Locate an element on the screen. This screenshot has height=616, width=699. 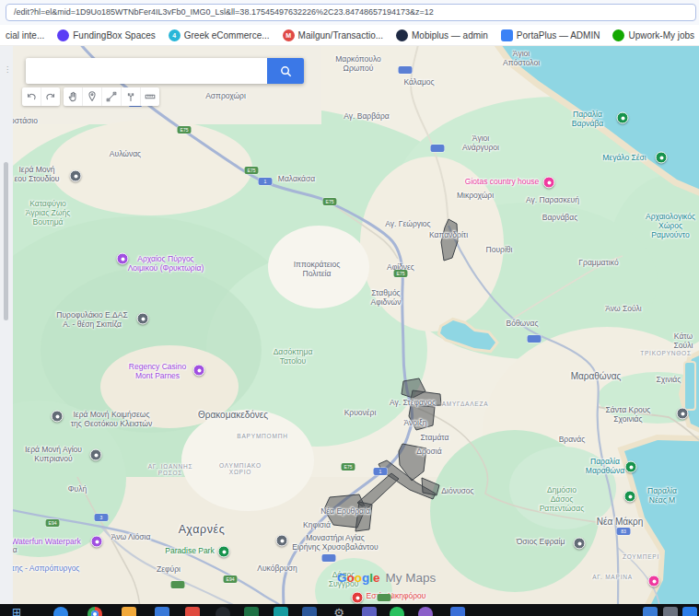
map-label: ΟΛΥΜΠΙΑΚΟ ΧΩΡΙΟ is located at coordinates (240, 470).